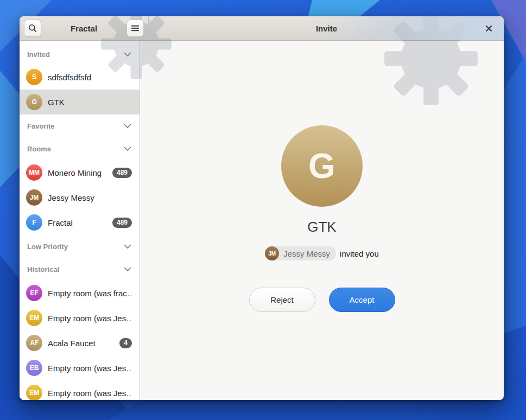 The image size is (526, 420). Describe the element at coordinates (34, 77) in the screenshot. I see `avatar: S` at that location.